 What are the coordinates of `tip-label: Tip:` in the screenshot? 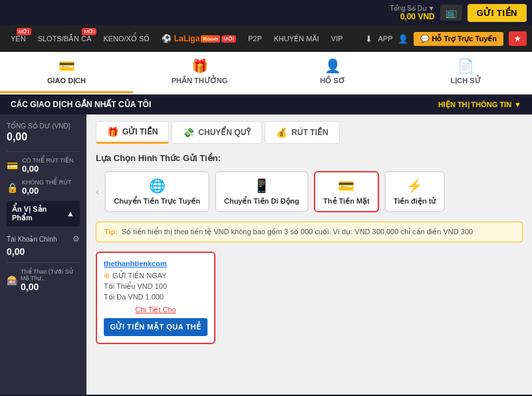 It's located at (111, 232).